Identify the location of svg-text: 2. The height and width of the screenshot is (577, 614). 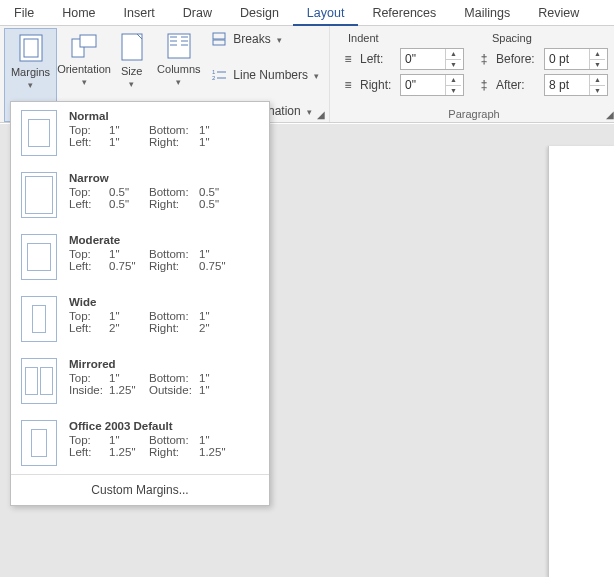
(214, 78).